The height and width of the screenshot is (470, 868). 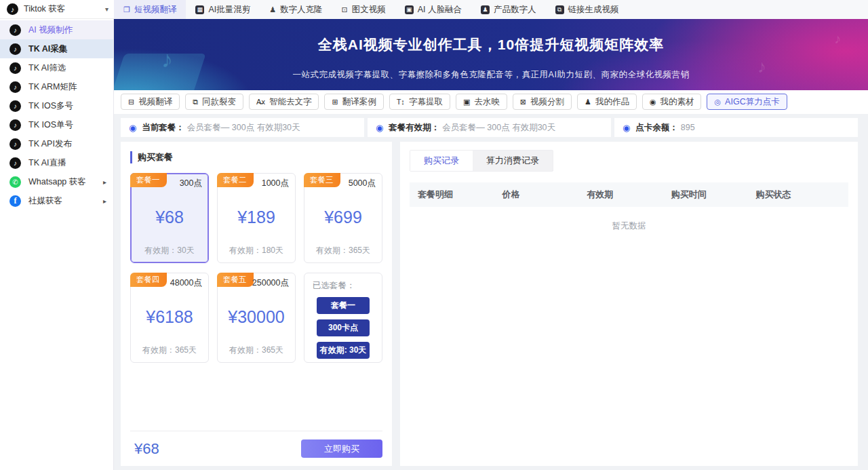 What do you see at coordinates (191, 183) in the screenshot?
I see `package-points: 300点` at bounding box center [191, 183].